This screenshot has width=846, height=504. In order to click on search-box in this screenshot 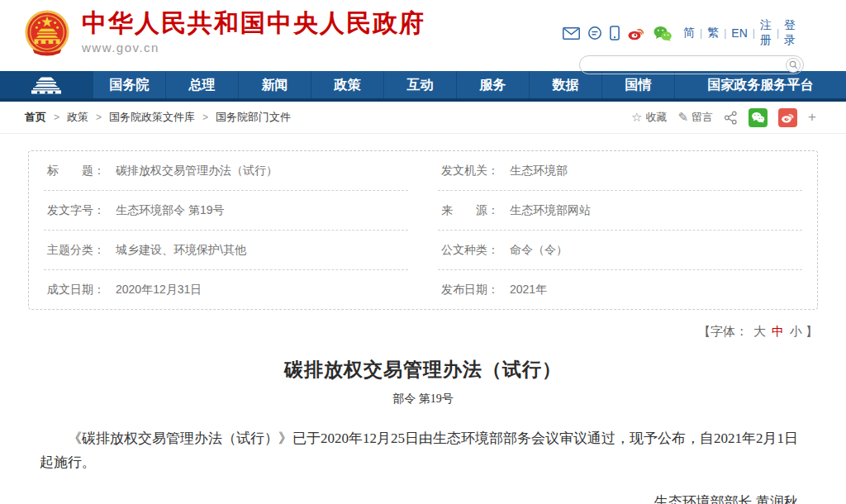, I will do `click(692, 64)`.